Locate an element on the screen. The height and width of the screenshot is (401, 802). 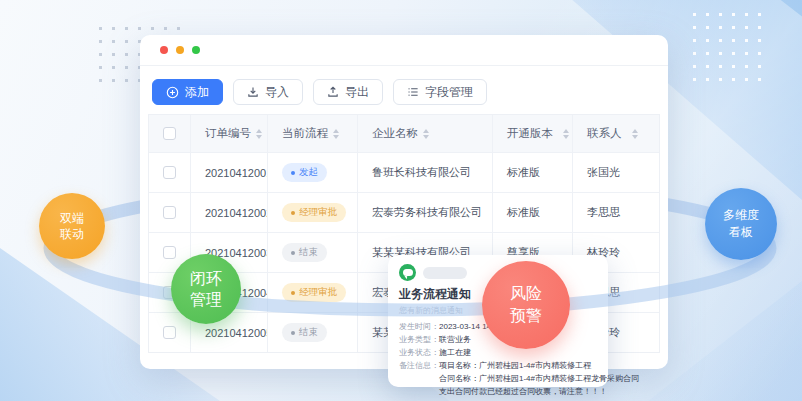
flow-cell: 发起 is located at coordinates (313, 172).